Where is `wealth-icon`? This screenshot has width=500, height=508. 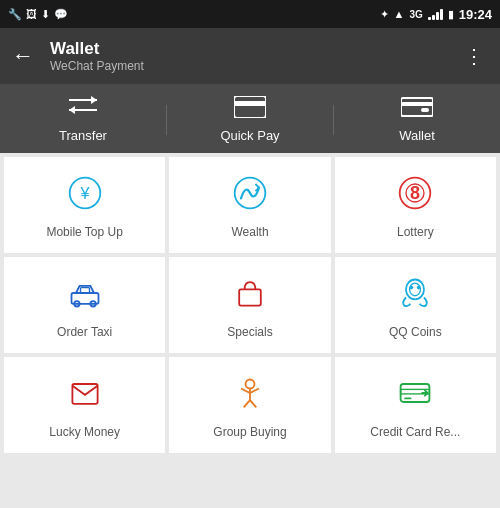 wealth-icon is located at coordinates (250, 196).